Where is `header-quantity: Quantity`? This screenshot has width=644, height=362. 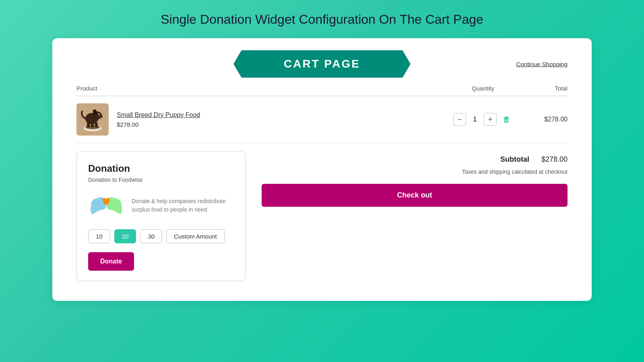 header-quantity: Quantity is located at coordinates (483, 88).